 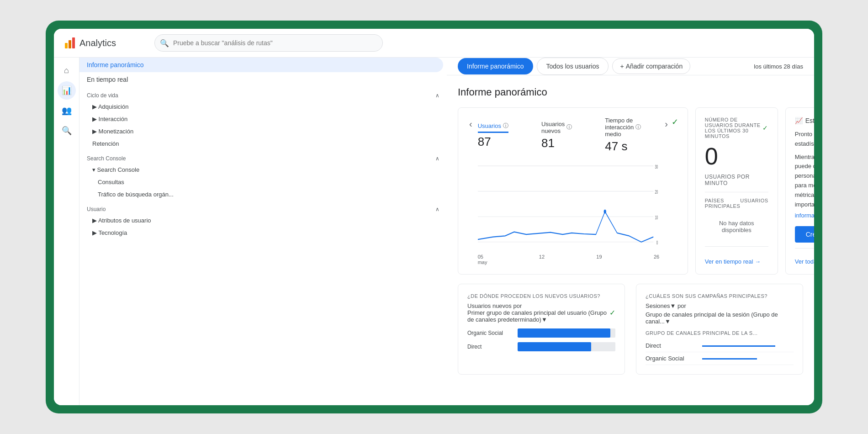 What do you see at coordinates (438, 95) in the screenshot?
I see `lifecycle-chevron: ∧` at bounding box center [438, 95].